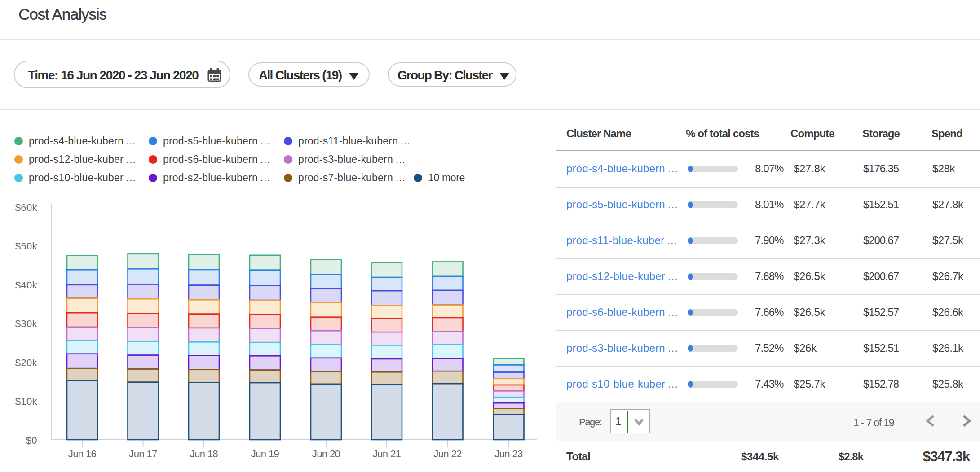 The image size is (980, 472). I want to click on svg-text: $40k, so click(26, 285).